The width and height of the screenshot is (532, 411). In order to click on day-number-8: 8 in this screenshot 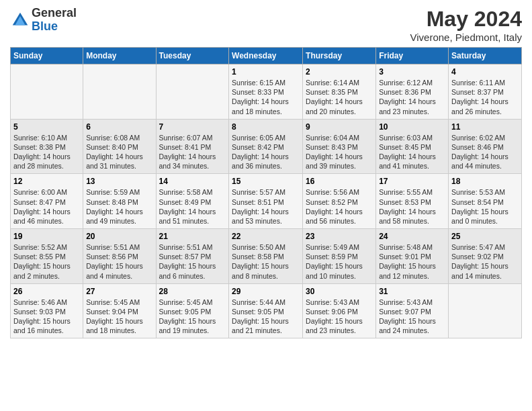, I will do `click(266, 127)`.